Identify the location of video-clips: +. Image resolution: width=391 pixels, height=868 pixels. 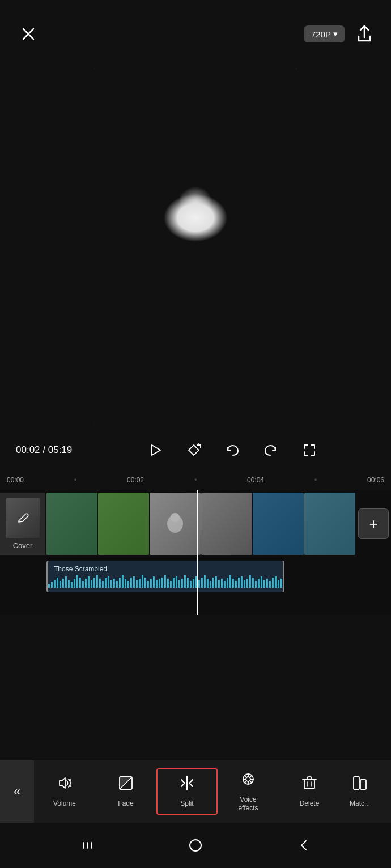
(218, 524).